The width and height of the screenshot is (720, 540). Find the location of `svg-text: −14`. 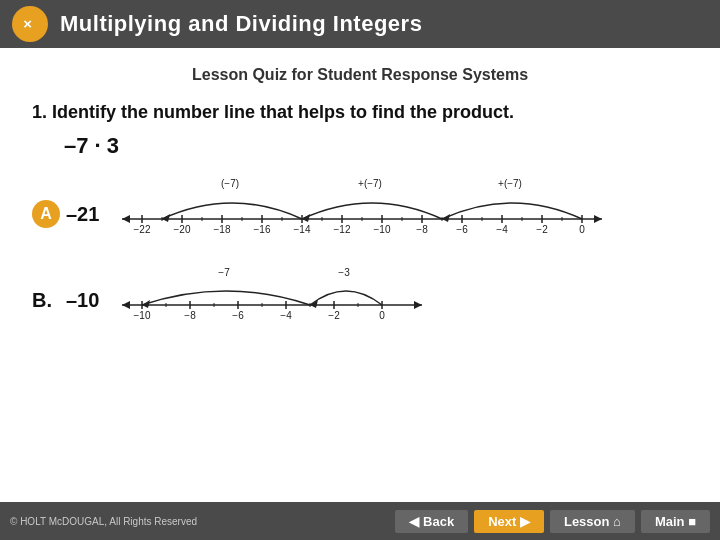

svg-text: −14 is located at coordinates (302, 230).